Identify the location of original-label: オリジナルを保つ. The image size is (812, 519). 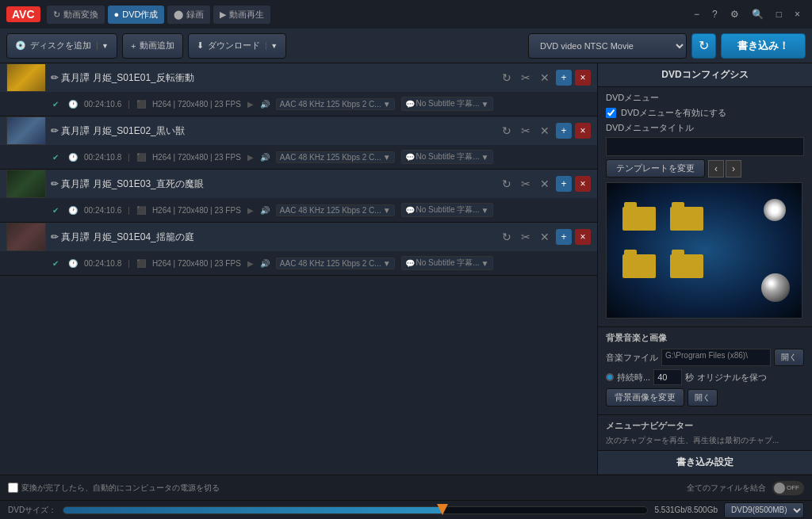
(732, 377).